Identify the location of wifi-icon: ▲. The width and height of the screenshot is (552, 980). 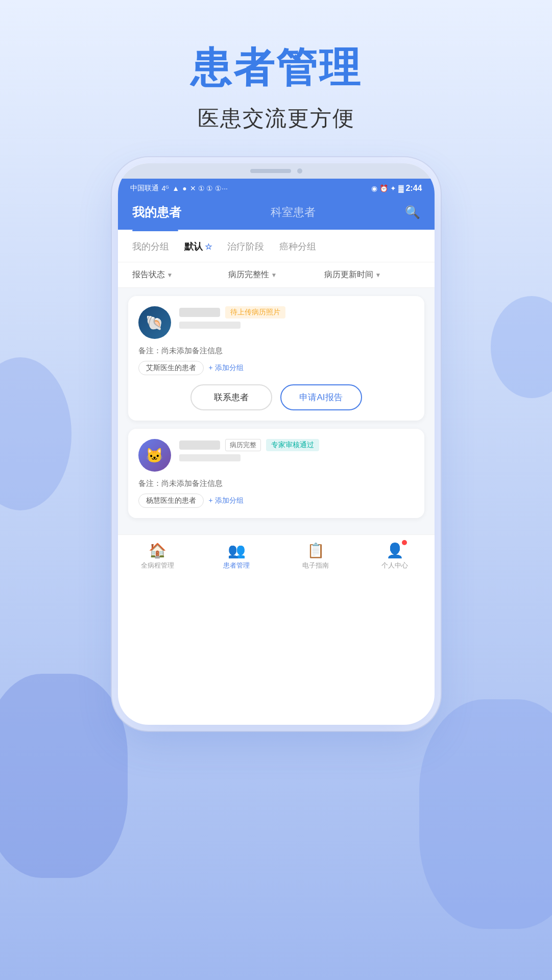
(176, 188).